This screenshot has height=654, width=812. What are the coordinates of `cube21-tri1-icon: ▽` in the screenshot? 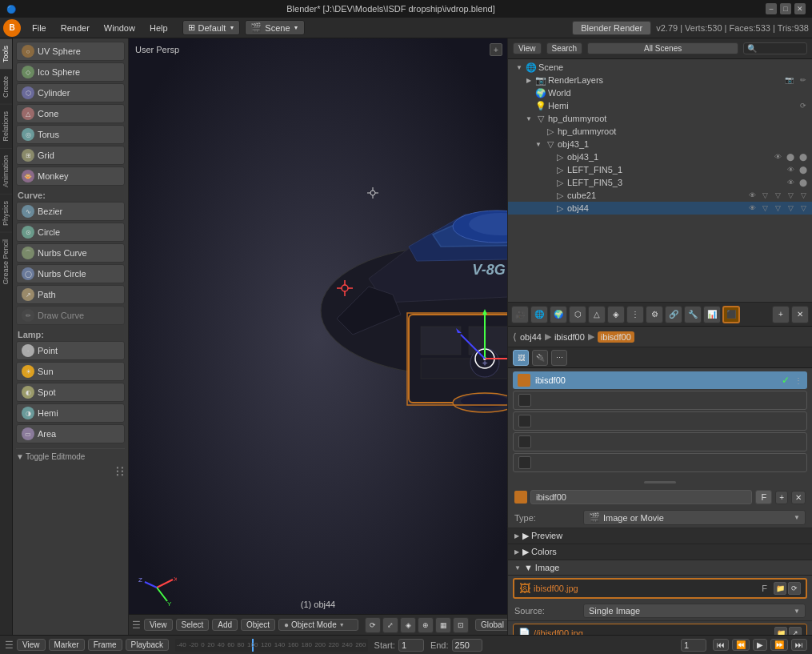 It's located at (765, 195).